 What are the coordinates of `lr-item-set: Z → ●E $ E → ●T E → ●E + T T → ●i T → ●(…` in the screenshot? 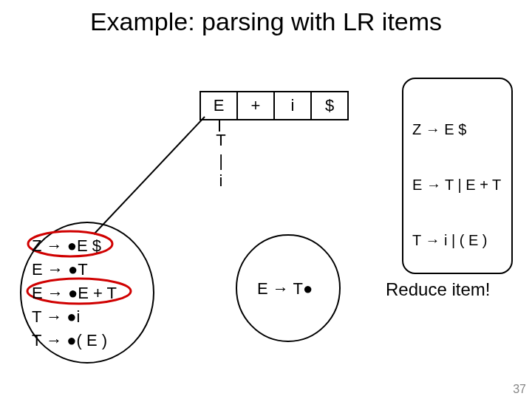 It's located at (74, 293).